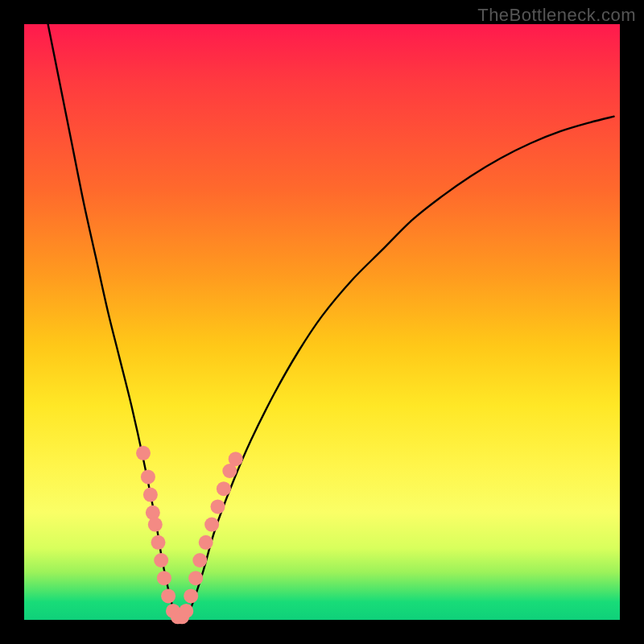 The image size is (644, 644). What do you see at coordinates (190, 535) in the screenshot?
I see `highlight-dots` at bounding box center [190, 535].